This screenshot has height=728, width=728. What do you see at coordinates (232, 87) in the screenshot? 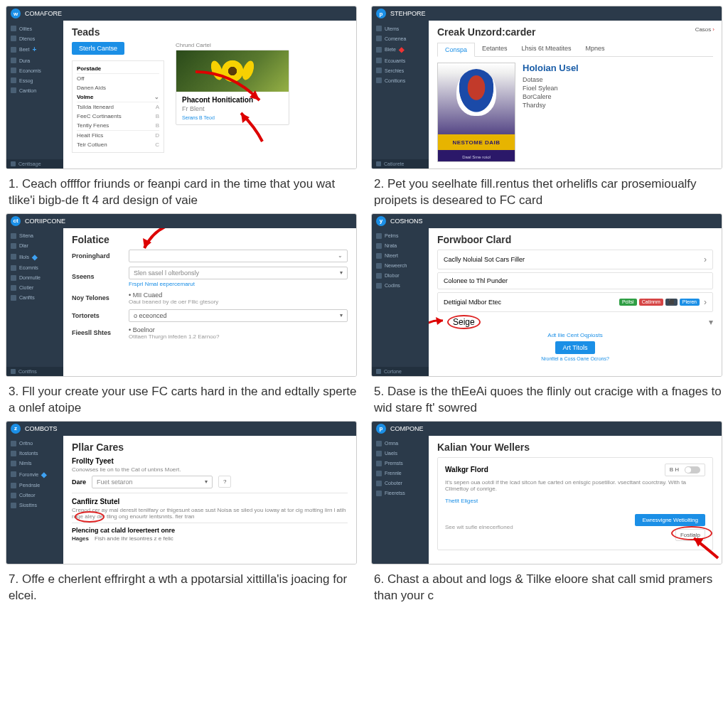
I see `preview-card: Phacont Honitication Fr Blent Serans B T…` at bounding box center [232, 87].